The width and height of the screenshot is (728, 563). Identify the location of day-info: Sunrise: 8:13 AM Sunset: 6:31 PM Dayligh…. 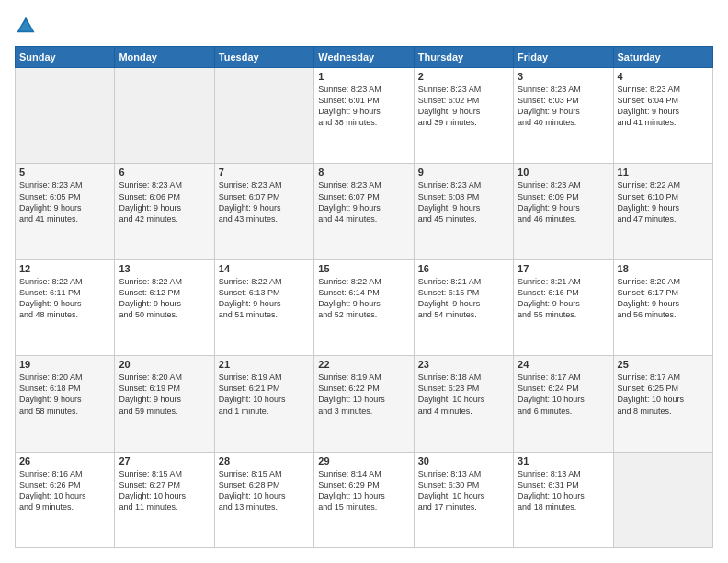
(563, 491).